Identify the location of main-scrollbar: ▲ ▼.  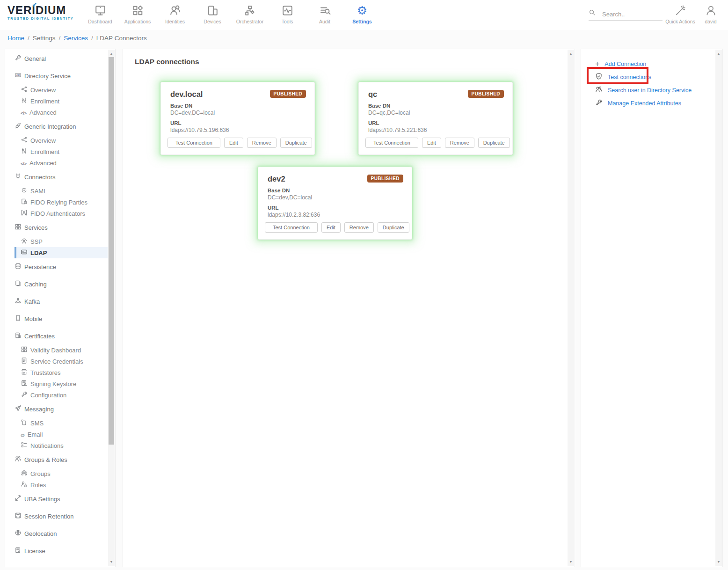
(571, 308).